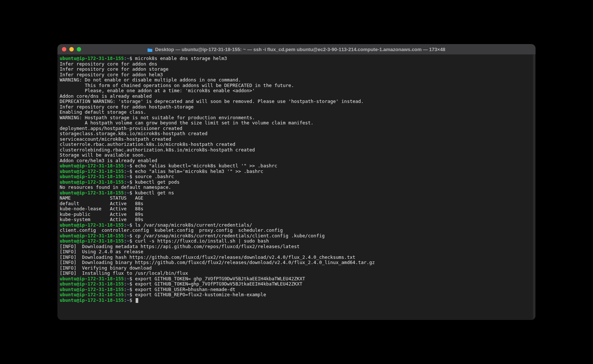 The height and width of the screenshot is (364, 593). Describe the element at coordinates (157, 182) in the screenshot. I see `command-text: kubectl get pods` at that location.